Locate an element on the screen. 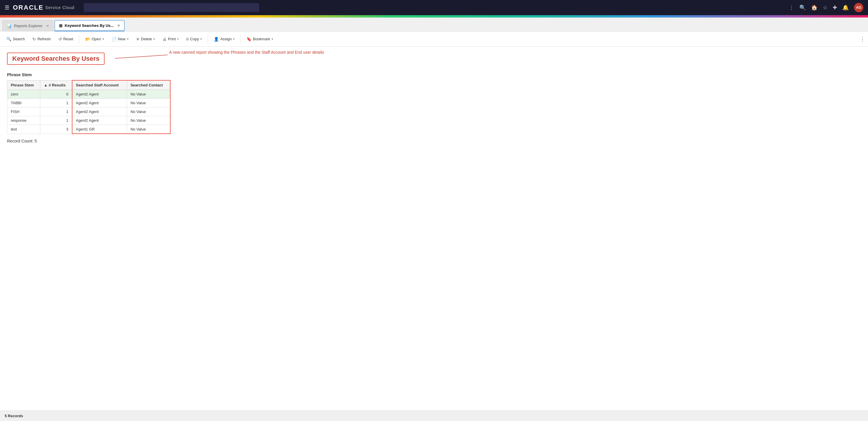  hamburger-menu: ☰ is located at coordinates (7, 7).